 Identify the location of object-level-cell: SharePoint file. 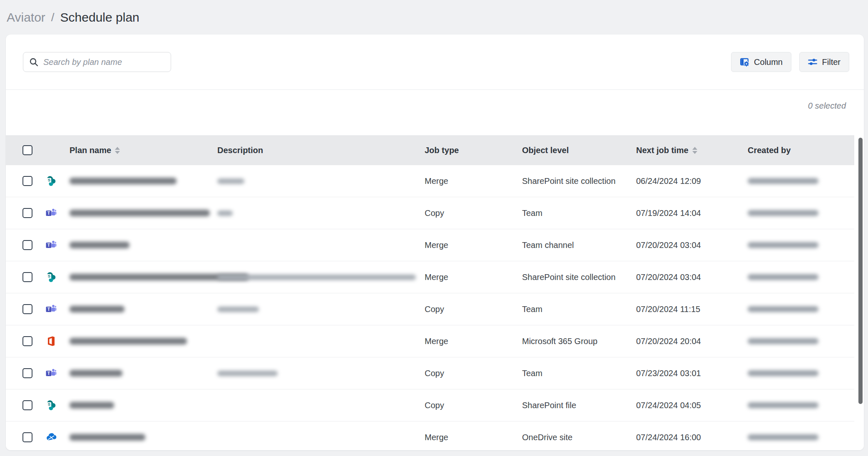
(579, 405).